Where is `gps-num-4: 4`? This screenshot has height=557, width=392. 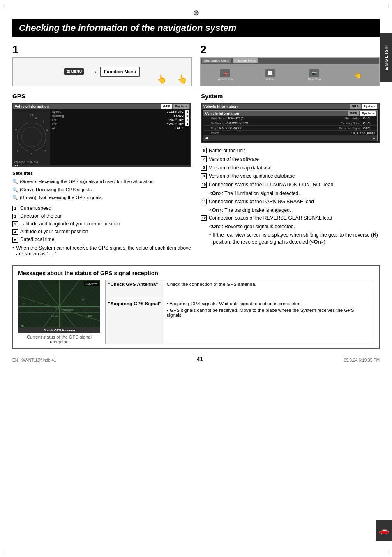
gps-num-4: 4 is located at coordinates (187, 124).